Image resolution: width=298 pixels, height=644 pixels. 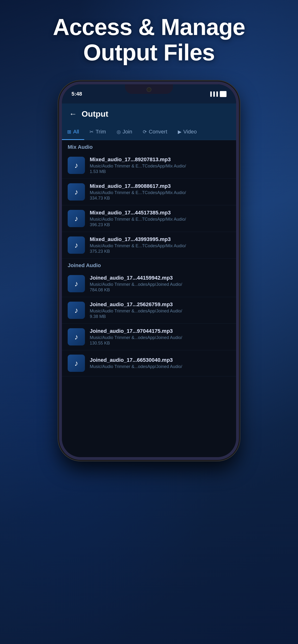 I want to click on status-bar: 5:48 ▐▐▐ 69, so click(x=149, y=94).